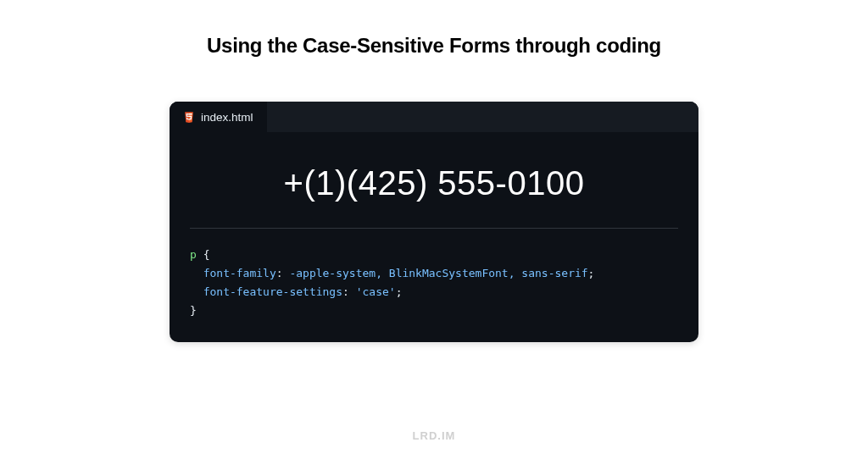  I want to click on page-title: Using the Case-Sensitive Forms through c…, so click(434, 46).